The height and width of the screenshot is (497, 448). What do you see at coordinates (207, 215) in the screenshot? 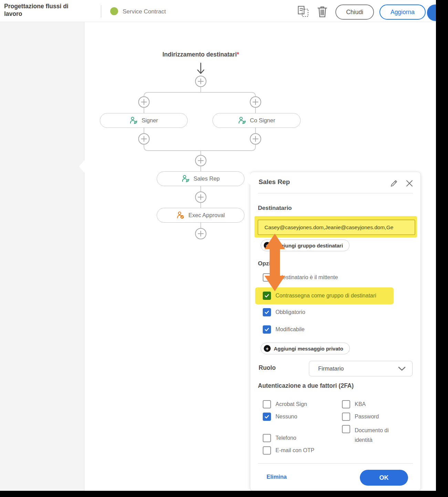
I see `node-label: Exec Approval` at bounding box center [207, 215].